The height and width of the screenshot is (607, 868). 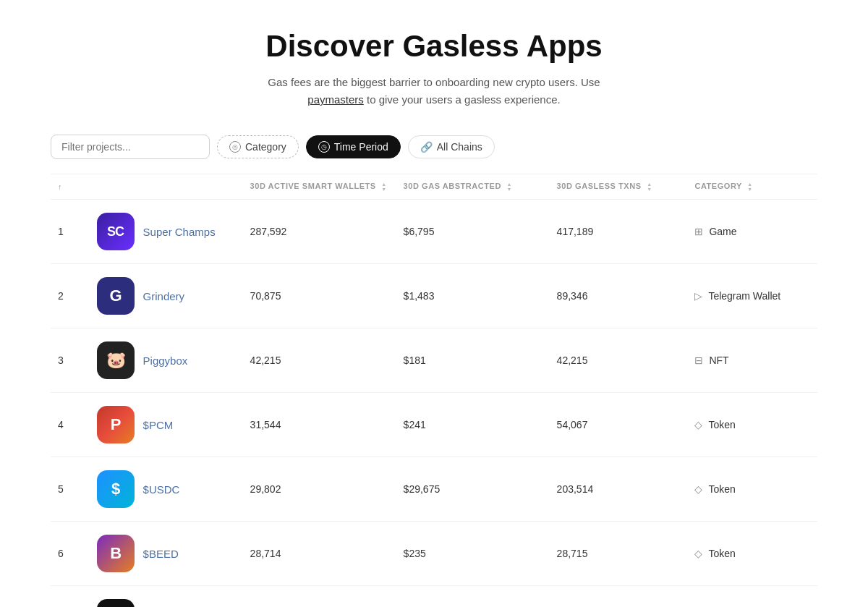 I want to click on table-header: ↑ 30D Active Smart Wallets ▲▼ 30D Gas Ab…, so click(x=434, y=187).